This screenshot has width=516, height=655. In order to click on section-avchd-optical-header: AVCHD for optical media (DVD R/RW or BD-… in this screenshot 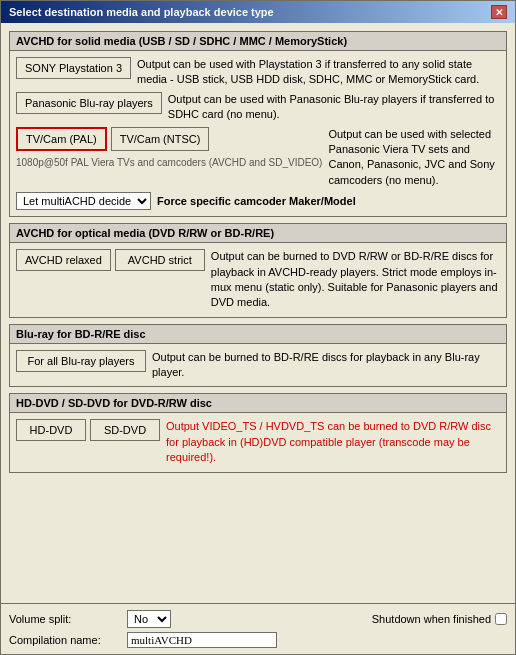, I will do `click(258, 234)`.